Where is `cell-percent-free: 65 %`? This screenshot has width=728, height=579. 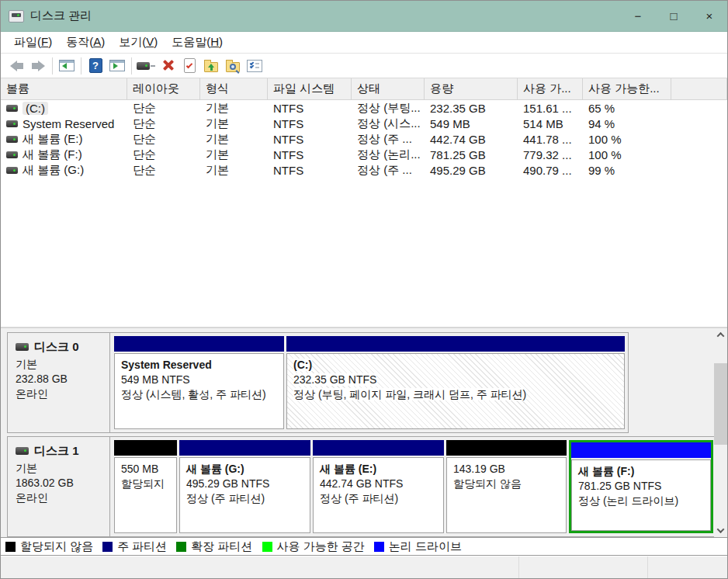
cell-percent-free: 65 % is located at coordinates (627, 109).